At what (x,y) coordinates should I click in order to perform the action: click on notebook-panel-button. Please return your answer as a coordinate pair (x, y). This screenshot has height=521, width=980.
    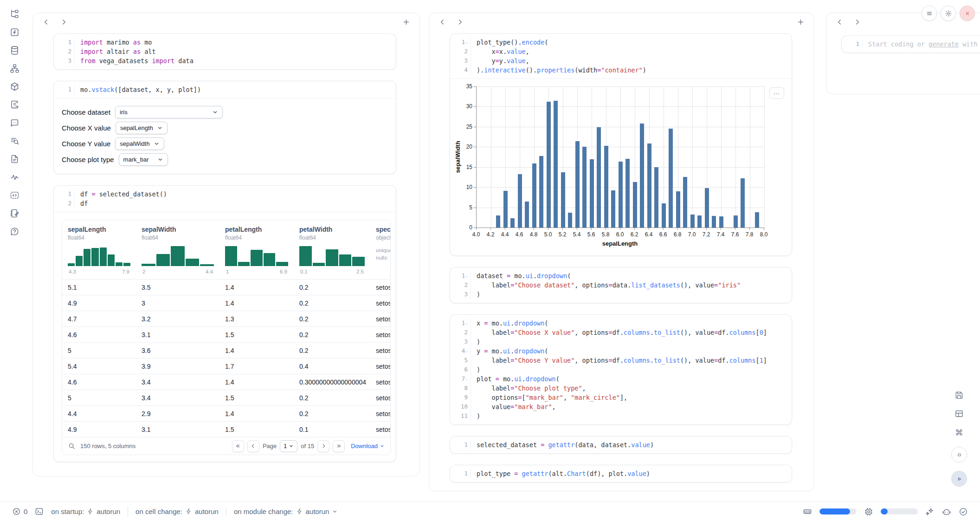
    Looking at the image, I should click on (14, 213).